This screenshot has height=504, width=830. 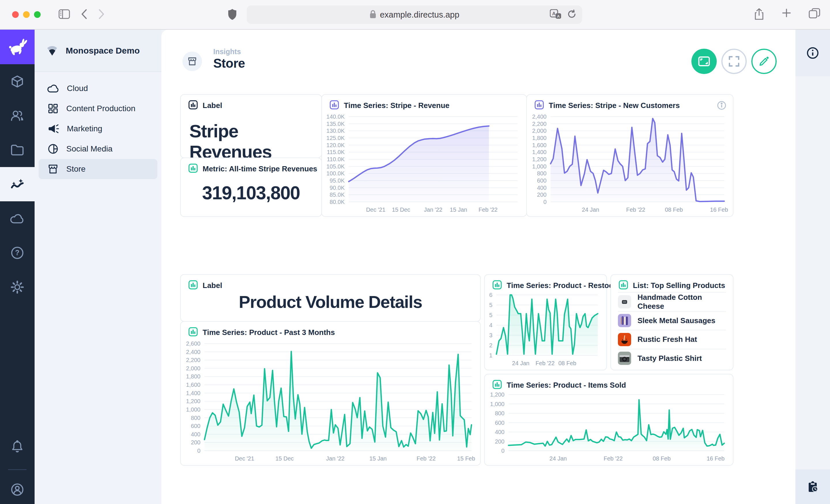 What do you see at coordinates (672, 322) in the screenshot?
I see `panel-top-selling-products: List: Top Selling Products Handmade Cott…` at bounding box center [672, 322].